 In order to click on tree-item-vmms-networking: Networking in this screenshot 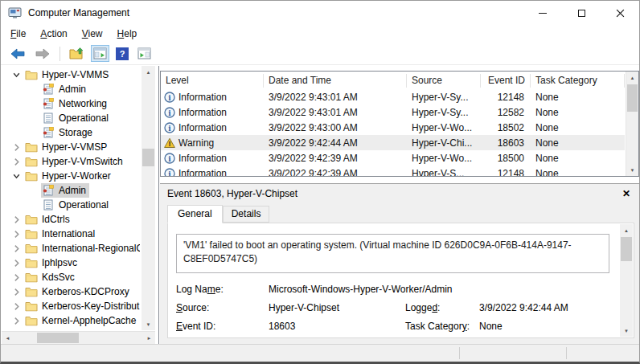, I will do `click(71, 104)`.